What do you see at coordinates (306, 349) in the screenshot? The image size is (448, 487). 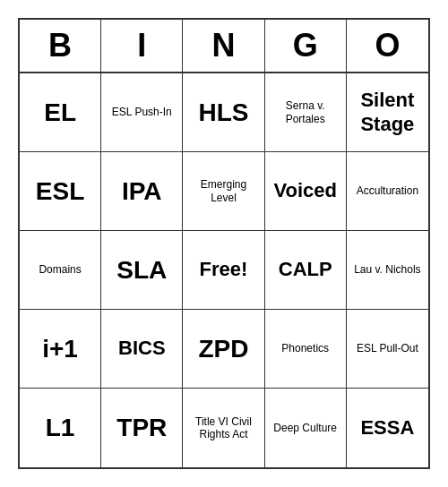 I see `bingo-cell-18: Phonetics` at bounding box center [306, 349].